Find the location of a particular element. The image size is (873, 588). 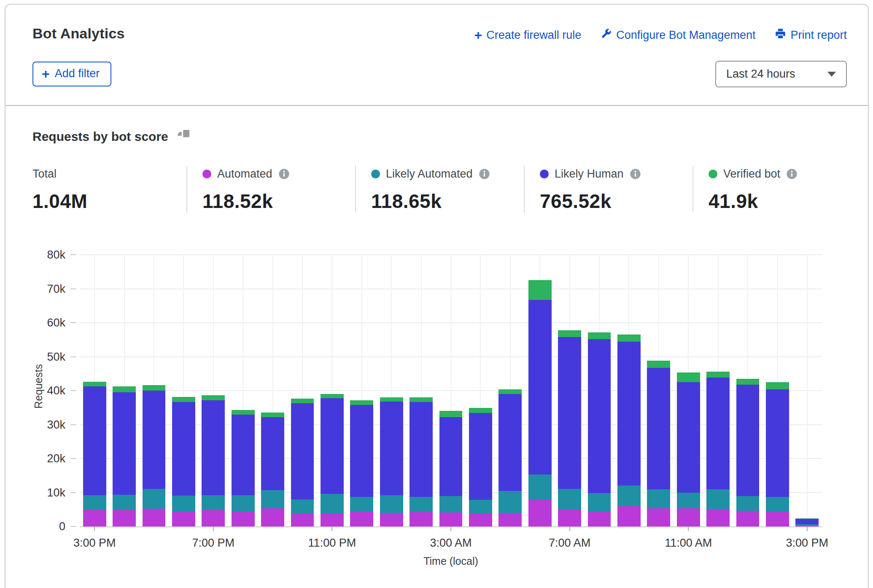

stat-automated-label: Automated is located at coordinates (245, 174).